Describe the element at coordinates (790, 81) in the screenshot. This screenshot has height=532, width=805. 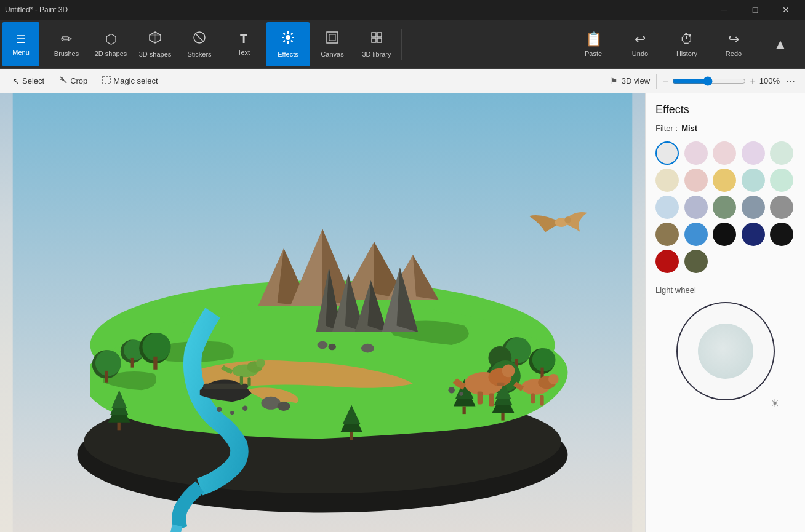
I see `more-options-button: ···` at that location.